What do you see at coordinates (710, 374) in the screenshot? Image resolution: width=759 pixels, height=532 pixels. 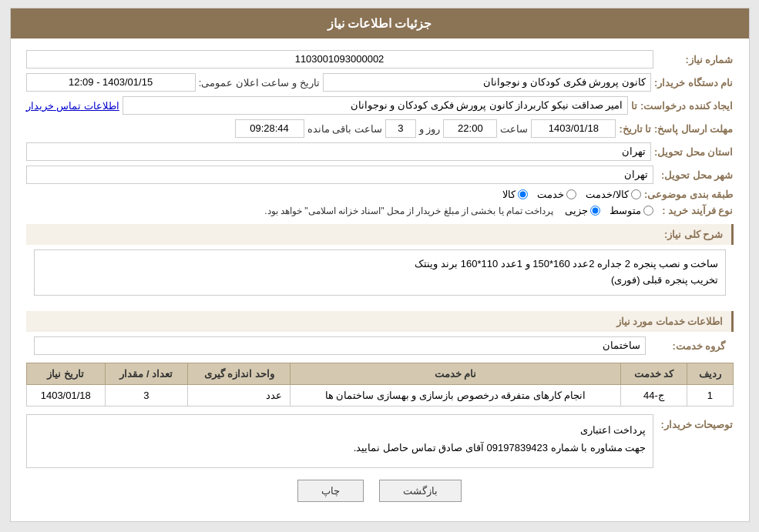 I see `col-header-row: ردیف` at bounding box center [710, 374].